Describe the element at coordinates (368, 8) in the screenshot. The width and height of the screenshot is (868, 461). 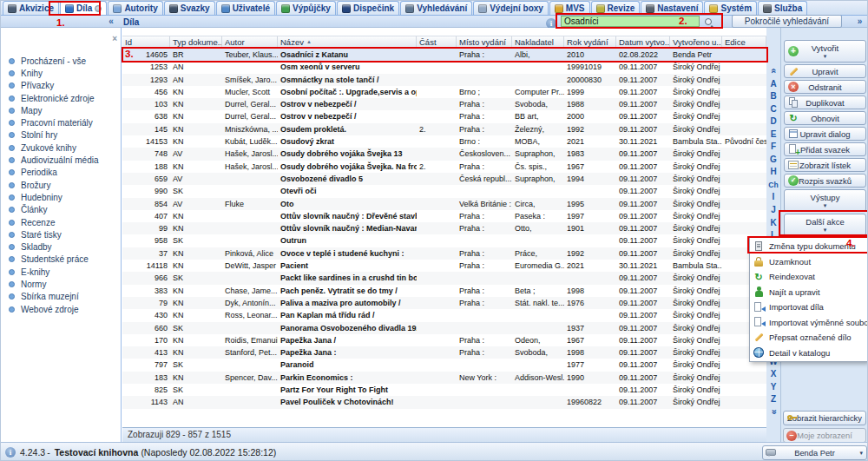
I see `tab-dispecink: Dispečink` at that location.